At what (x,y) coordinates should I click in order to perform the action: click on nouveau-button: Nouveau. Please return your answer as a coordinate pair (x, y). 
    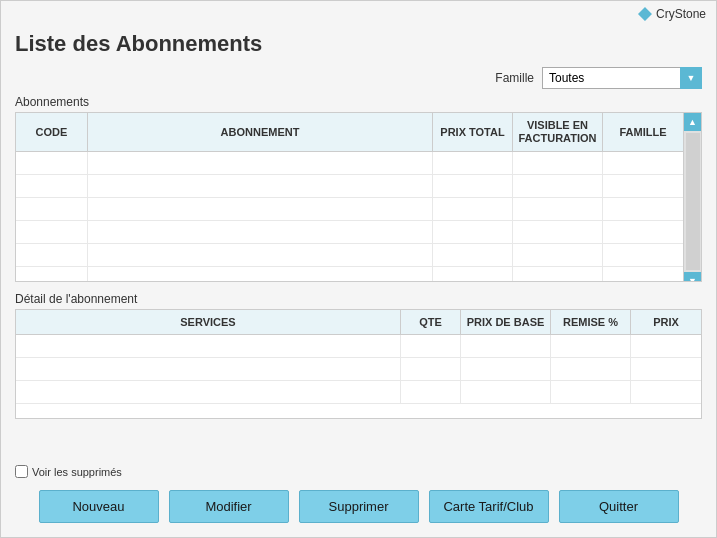
    Looking at the image, I should click on (99, 506).